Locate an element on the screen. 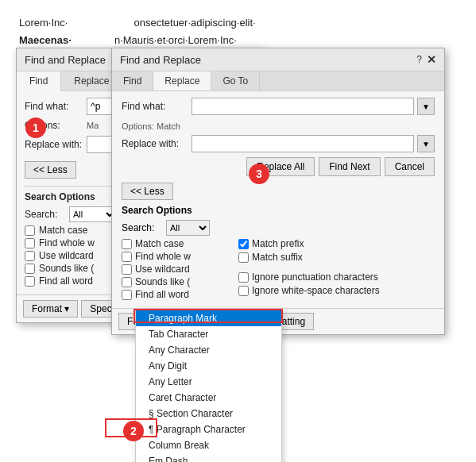 Image resolution: width=476 pixels, height=462 pixels. dialog2-check-matchcase: Match case is located at coordinates (156, 244).